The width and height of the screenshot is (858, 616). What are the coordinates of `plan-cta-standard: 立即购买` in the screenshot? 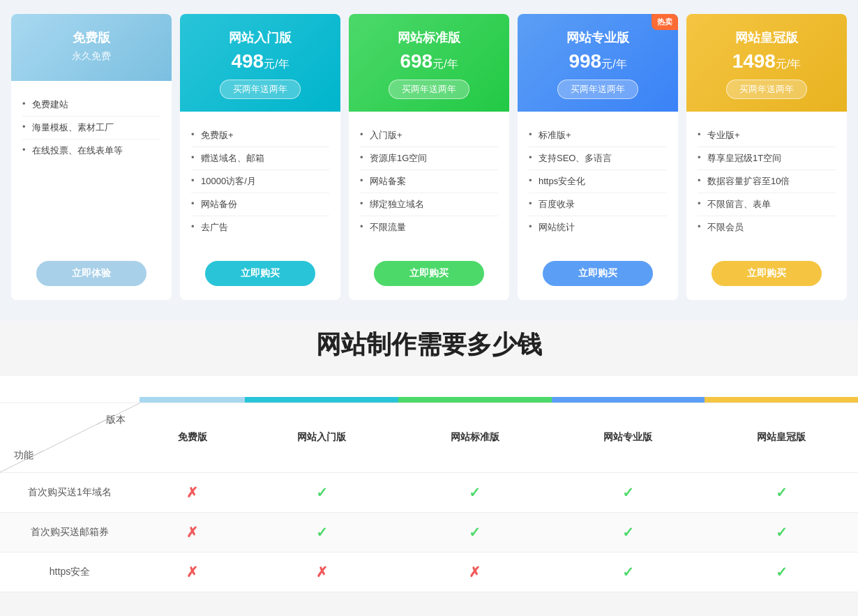 It's located at (429, 276).